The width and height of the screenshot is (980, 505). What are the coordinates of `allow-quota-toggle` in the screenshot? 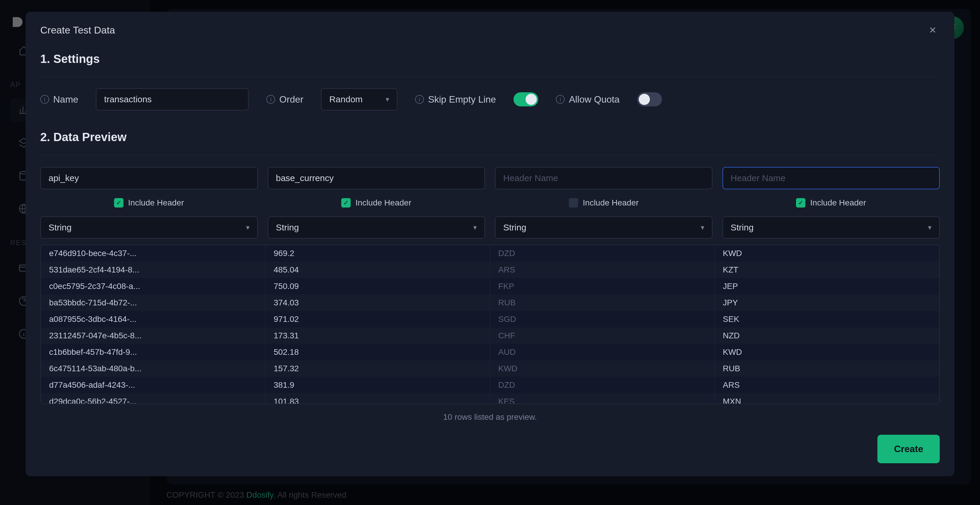 It's located at (650, 100).